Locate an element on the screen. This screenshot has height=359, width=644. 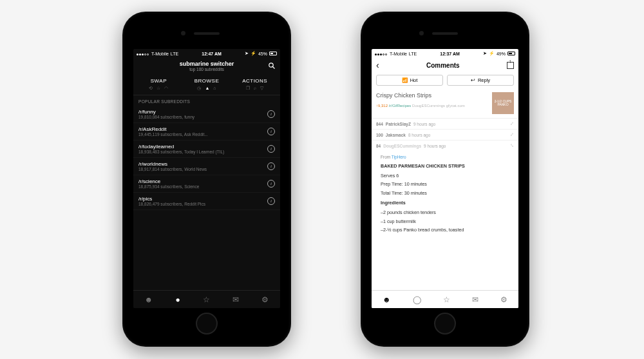
comment-user: DougESCummings is located at coordinates (402, 146).